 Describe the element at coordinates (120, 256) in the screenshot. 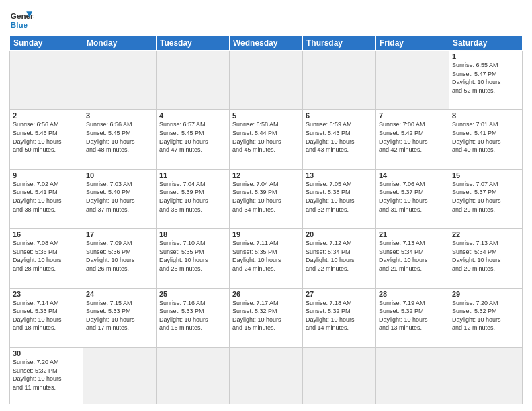

I see `day-info: Sunrise: 7:09 AMSunset: 5:36 PMDaylight:…` at that location.